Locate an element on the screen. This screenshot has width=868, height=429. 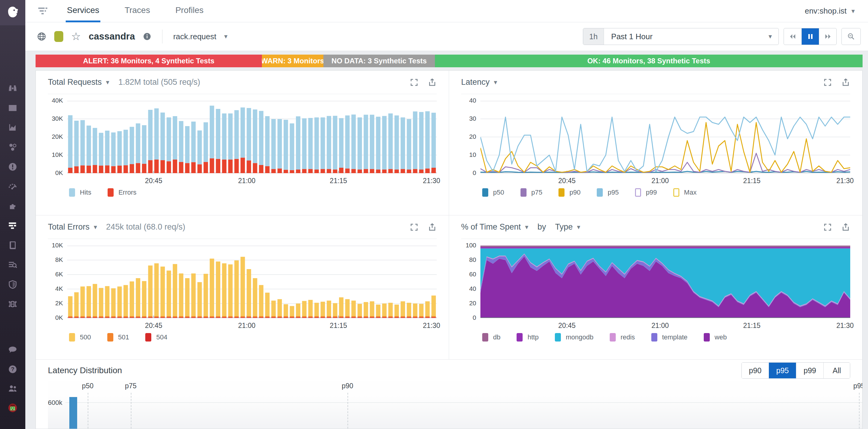
dist-histogram-bar is located at coordinates (73, 413).